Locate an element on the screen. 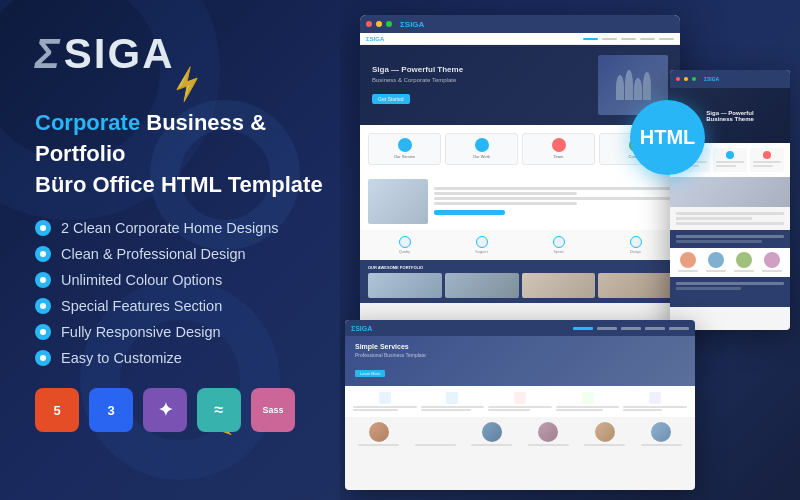  html5-badge: 5 is located at coordinates (57, 410).